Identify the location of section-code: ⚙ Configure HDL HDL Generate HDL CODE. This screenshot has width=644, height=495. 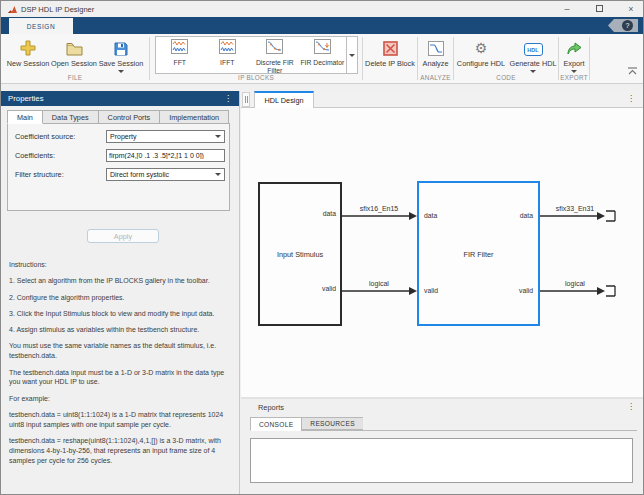
(506, 58).